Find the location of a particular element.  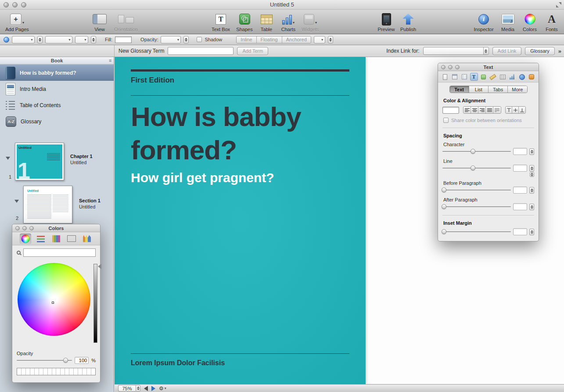

align-natural-button is located at coordinates (497, 110).